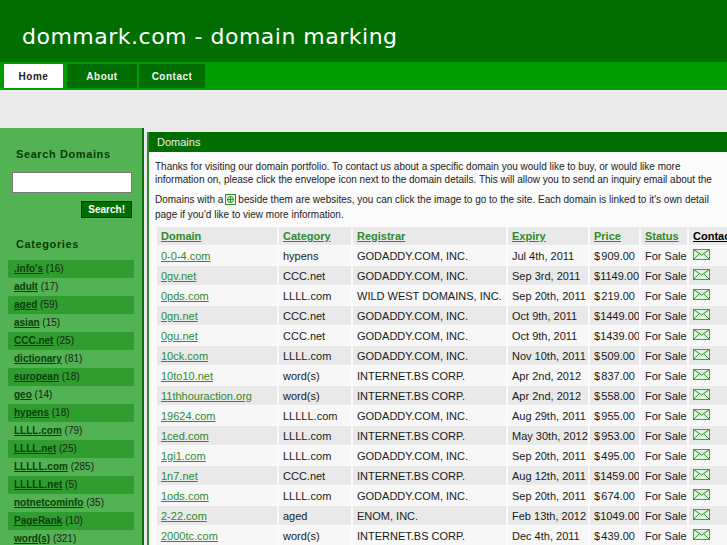 This screenshot has height=545, width=727. What do you see at coordinates (188, 416) in the screenshot?
I see `domain-link: 19624.com` at bounding box center [188, 416].